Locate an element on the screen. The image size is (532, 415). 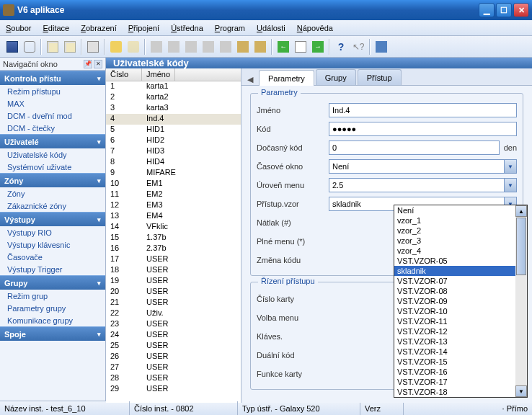
list-row: 5HID1 is located at coordinates (173, 130).